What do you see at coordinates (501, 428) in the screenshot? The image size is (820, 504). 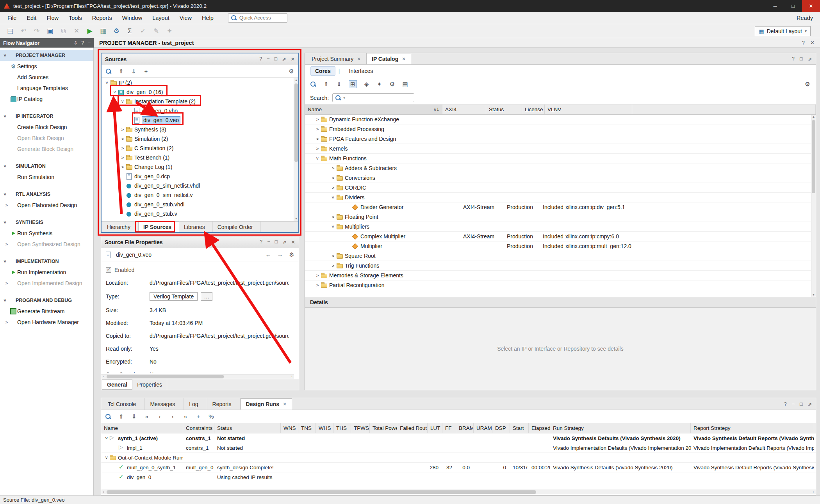 I see `column-header: DSP` at bounding box center [501, 428].